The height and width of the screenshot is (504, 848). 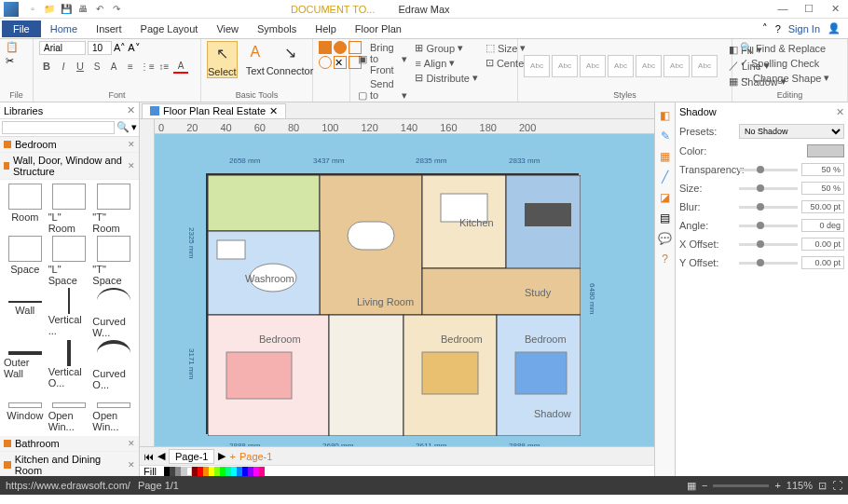 I want to click on font-color-icon: A, so click(x=181, y=66).